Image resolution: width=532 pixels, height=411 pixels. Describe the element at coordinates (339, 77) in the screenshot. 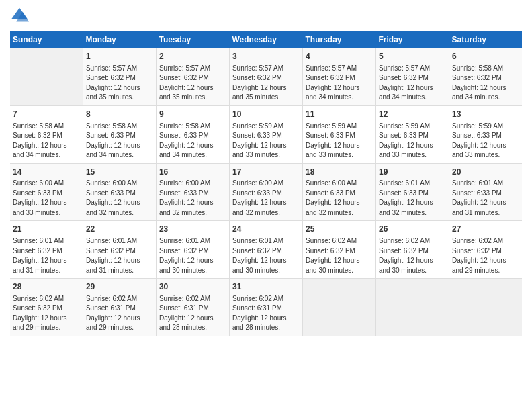

I see `calendar-cell: 4Sunrise: 5:57 AM Sunset: 6:32 PM Daylig…` at that location.